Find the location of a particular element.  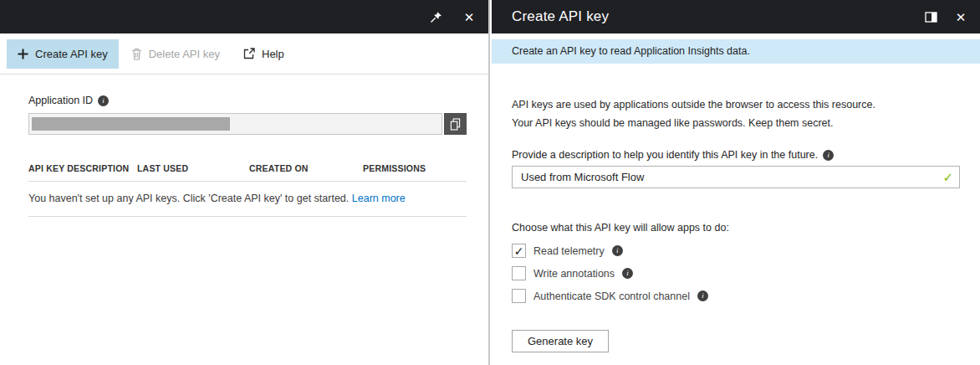

create-api-key-command: Create API key is located at coordinates (63, 54).